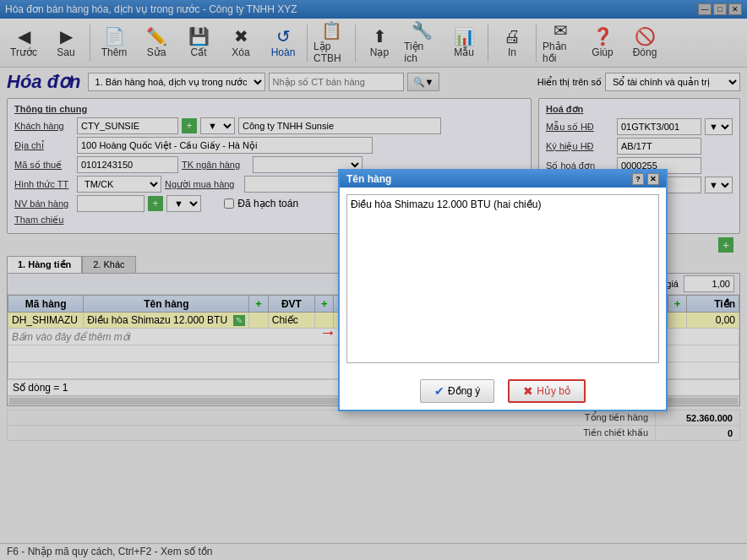  I want to click on modal-body: Điều hòa Shimazu 12.000 BTU (hai chiều), so click(503, 280).